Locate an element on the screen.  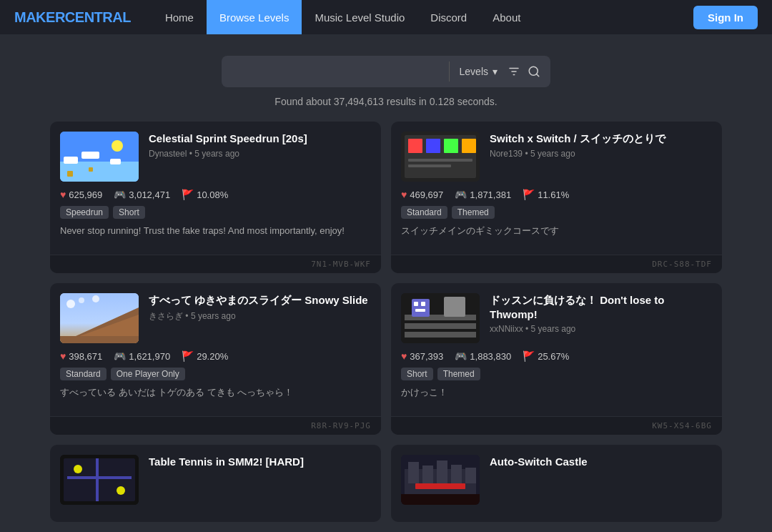
card-stats-thwomp: ♥ 367,393 🎮 1,883,830 🚩 25.67% is located at coordinates (556, 356).